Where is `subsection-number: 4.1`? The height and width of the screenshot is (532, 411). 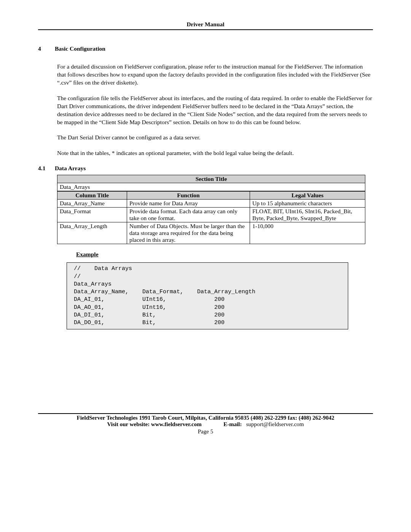 subsection-number: 4.1 is located at coordinates (46, 168).